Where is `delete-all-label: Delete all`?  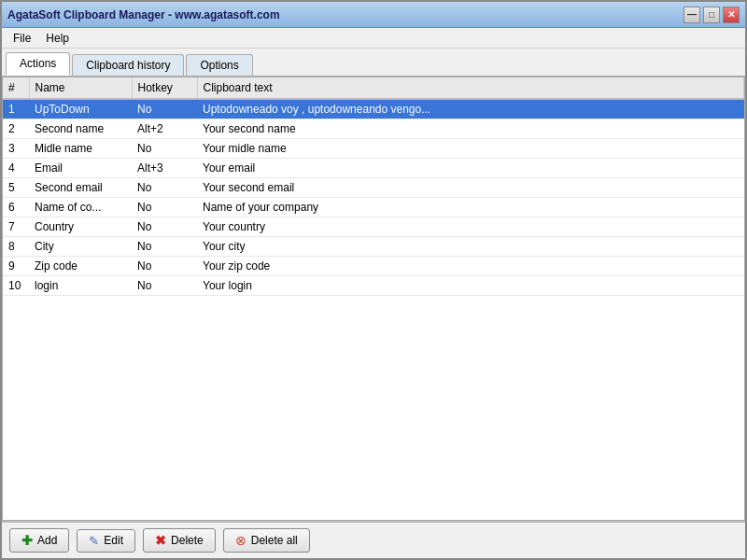 delete-all-label: Delete all is located at coordinates (275, 540).